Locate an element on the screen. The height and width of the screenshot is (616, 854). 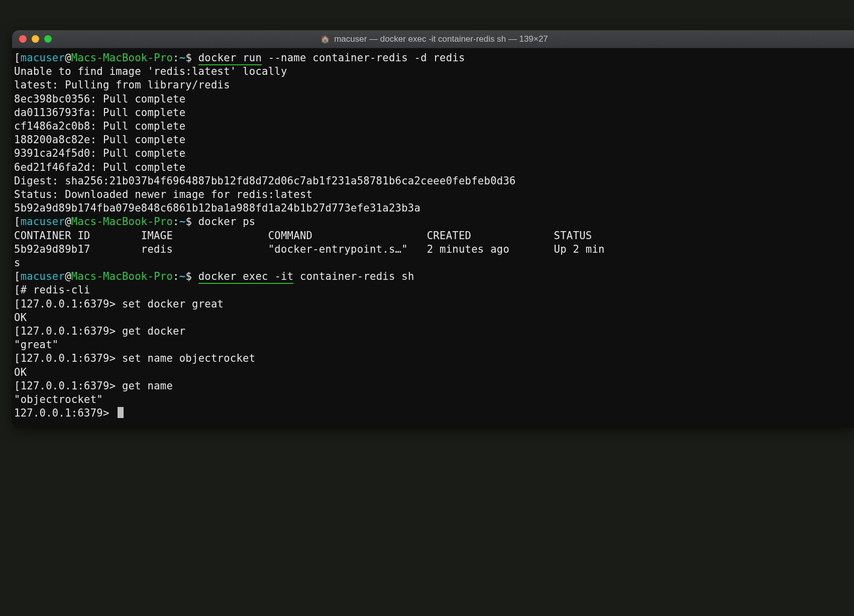
close-button is located at coordinates (23, 39).